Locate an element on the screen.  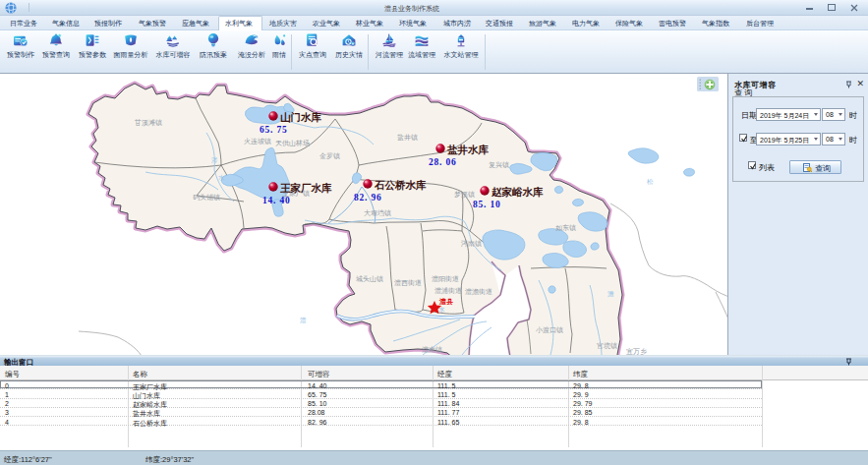
svg-text: 盐井水库 is located at coordinates (468, 149).